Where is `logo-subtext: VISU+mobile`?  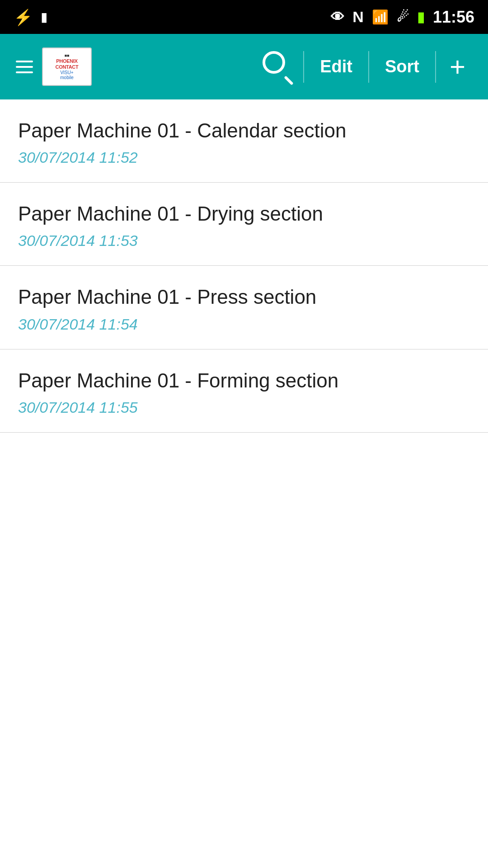
logo-subtext: VISU+mobile is located at coordinates (67, 75).